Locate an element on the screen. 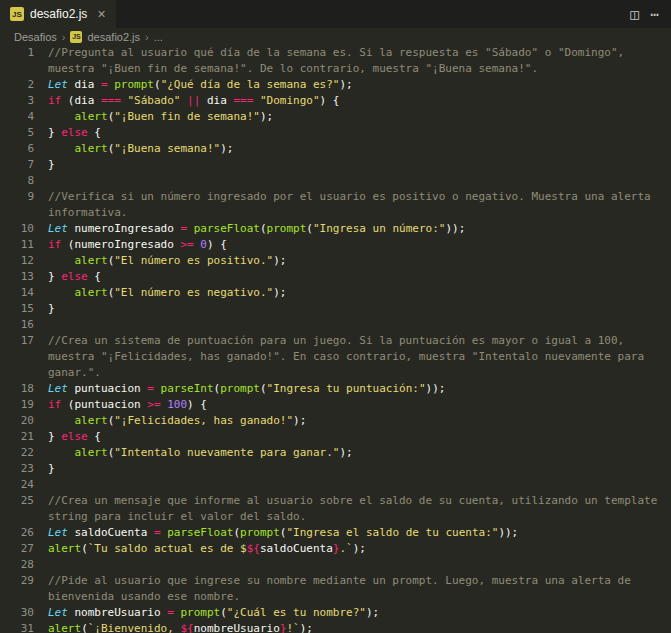  line-number: 13 is located at coordinates (17, 277).